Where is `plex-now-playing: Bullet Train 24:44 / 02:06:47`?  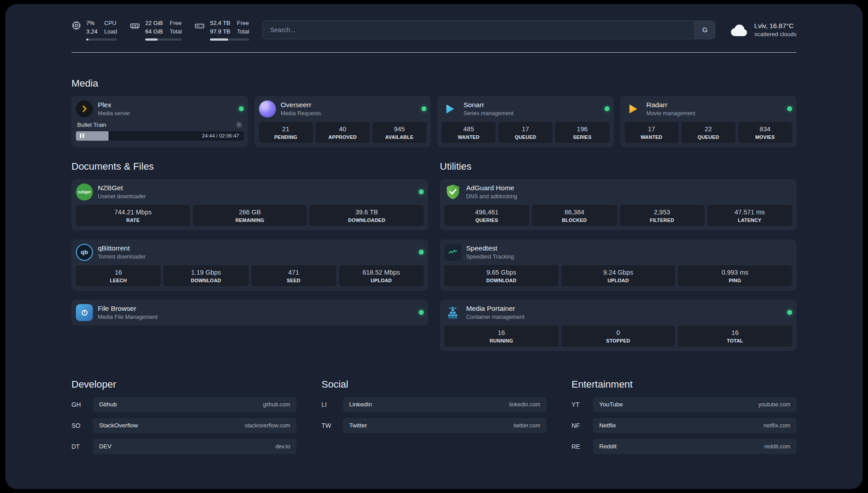
plex-now-playing: Bullet Train 24:44 / 02:06:47 is located at coordinates (160, 131).